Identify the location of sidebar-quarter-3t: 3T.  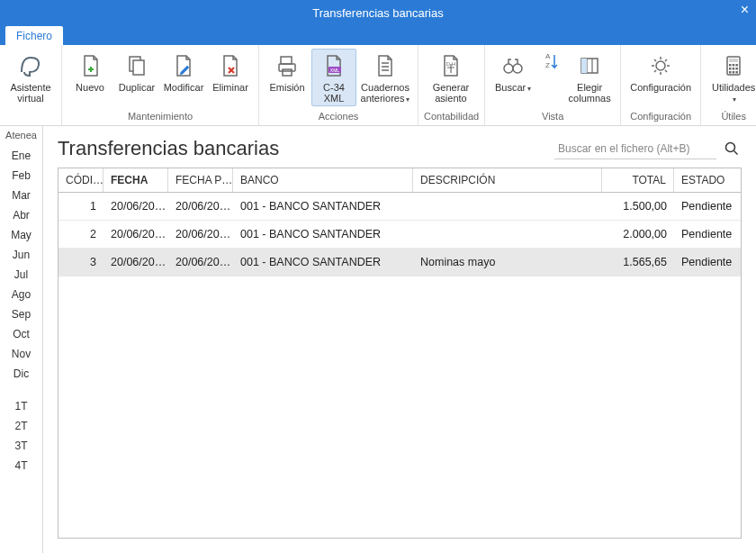
(21, 446).